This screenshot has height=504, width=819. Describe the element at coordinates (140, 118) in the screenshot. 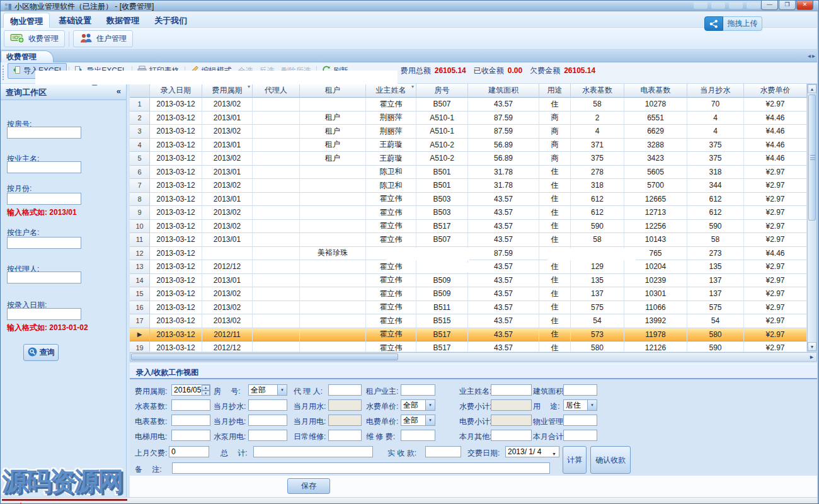

I see `row-header-cell: 2` at that location.